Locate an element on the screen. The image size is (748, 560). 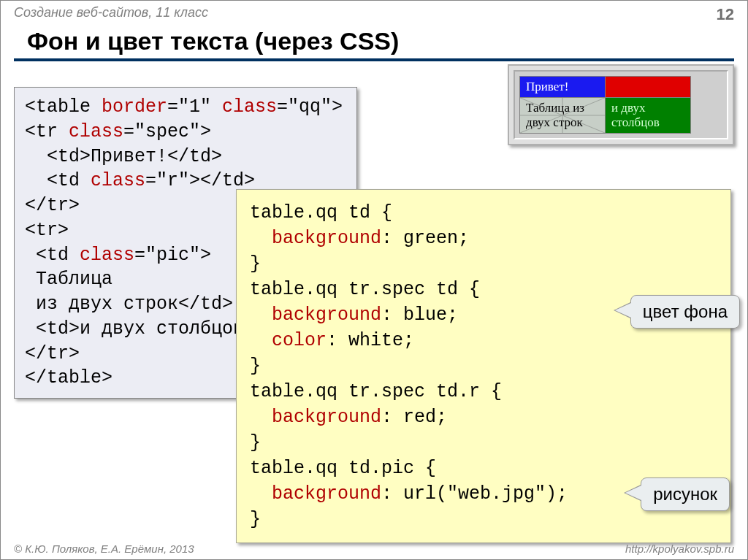
cell-green-line: столбцов is located at coordinates (636, 123).